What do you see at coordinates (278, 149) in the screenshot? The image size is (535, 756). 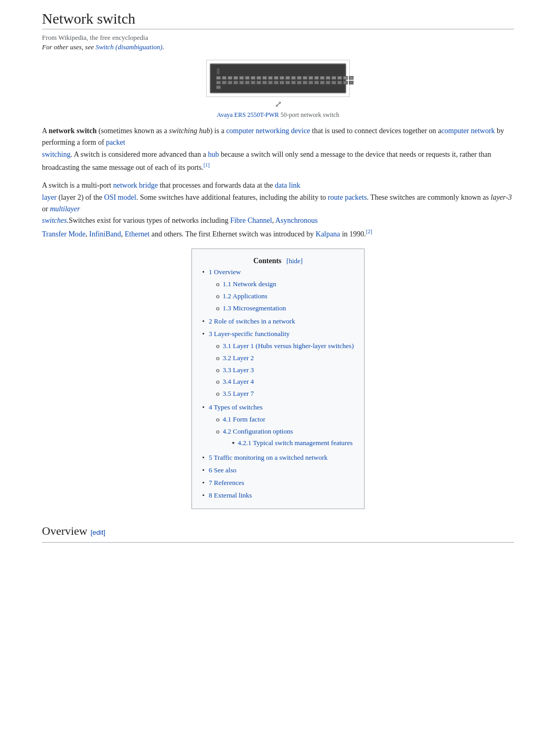 I see `intro-paragraph-1: A network switch (sometimes known as a s…` at bounding box center [278, 149].